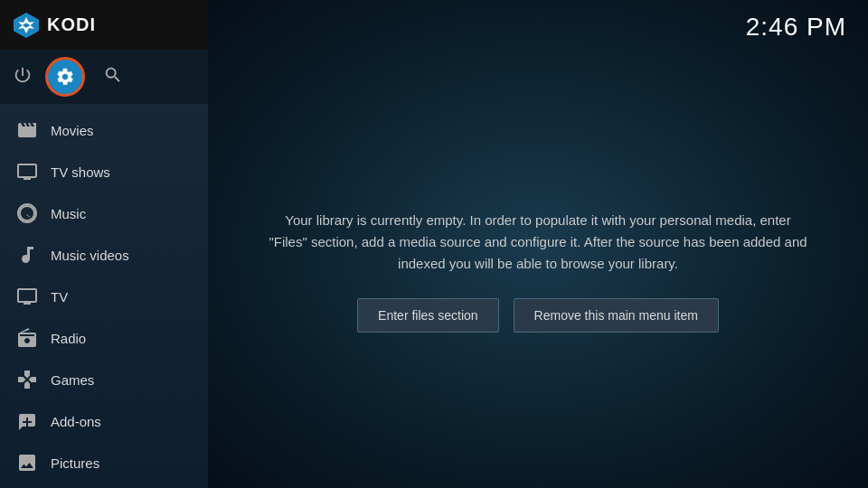 The height and width of the screenshot is (488, 868). What do you see at coordinates (71, 25) in the screenshot?
I see `kodi-logo-text: KODI` at bounding box center [71, 25].